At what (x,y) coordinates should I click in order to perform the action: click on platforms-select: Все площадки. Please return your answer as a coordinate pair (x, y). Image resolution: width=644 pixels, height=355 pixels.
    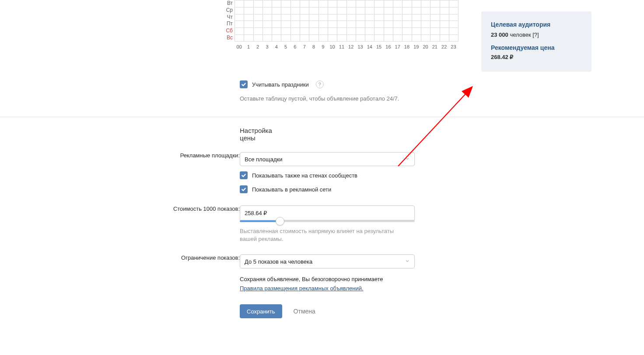
    Looking at the image, I should click on (327, 159).